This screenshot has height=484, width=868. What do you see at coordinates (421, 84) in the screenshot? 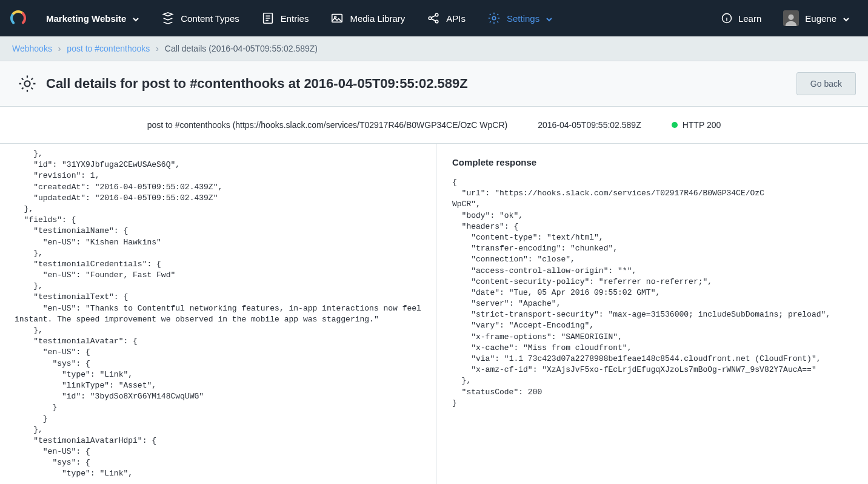
I see `page-title: Call details for post to #contenthooks a…` at bounding box center [421, 84].